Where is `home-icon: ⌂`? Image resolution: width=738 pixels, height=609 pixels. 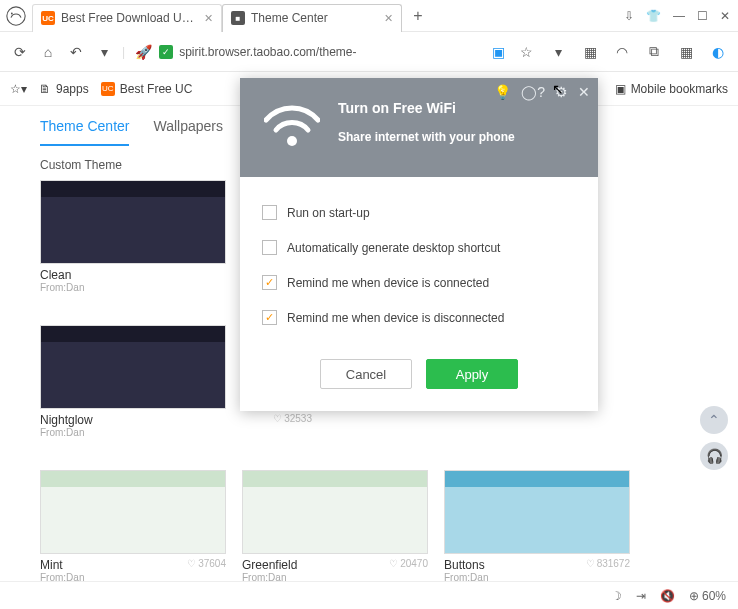 home-icon: ⌂ is located at coordinates (48, 52).